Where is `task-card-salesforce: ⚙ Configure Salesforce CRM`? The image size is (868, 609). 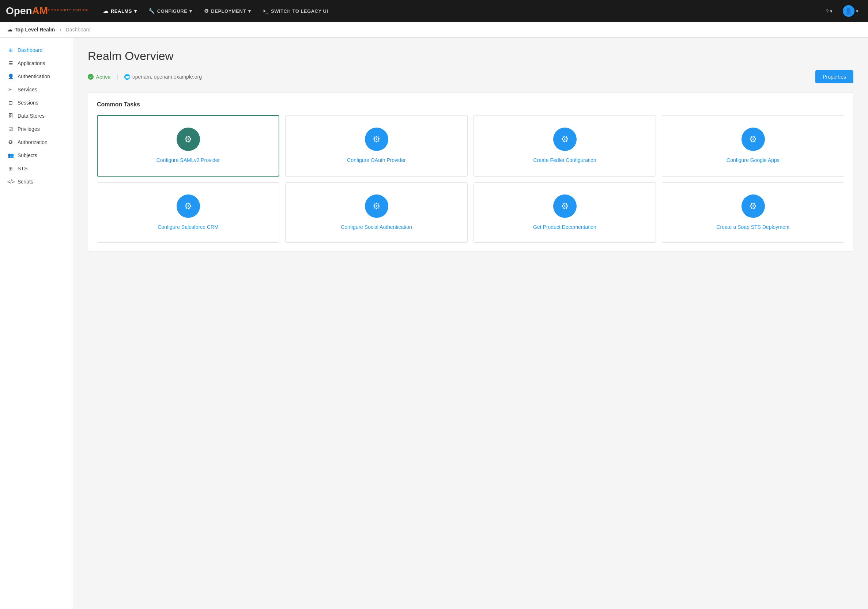
task-card-salesforce: ⚙ Configure Salesforce CRM is located at coordinates (188, 213).